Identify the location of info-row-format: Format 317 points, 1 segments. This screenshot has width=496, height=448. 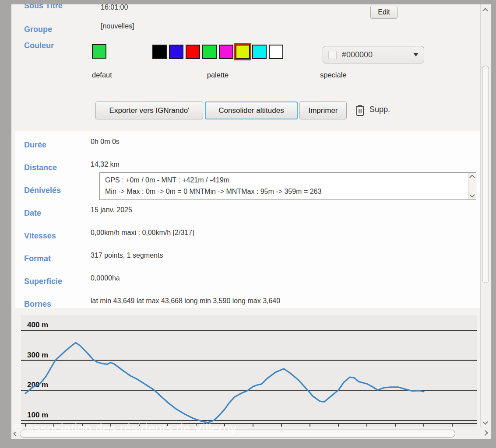
(248, 262).